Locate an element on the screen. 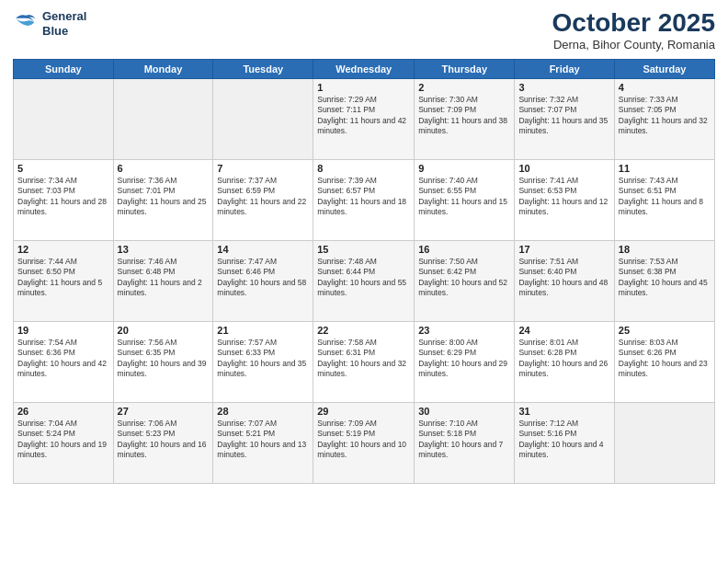  calendar-cell: 21Sunrise: 7:57 AMSunset: 6:33 PMDayligh… is located at coordinates (263, 362).